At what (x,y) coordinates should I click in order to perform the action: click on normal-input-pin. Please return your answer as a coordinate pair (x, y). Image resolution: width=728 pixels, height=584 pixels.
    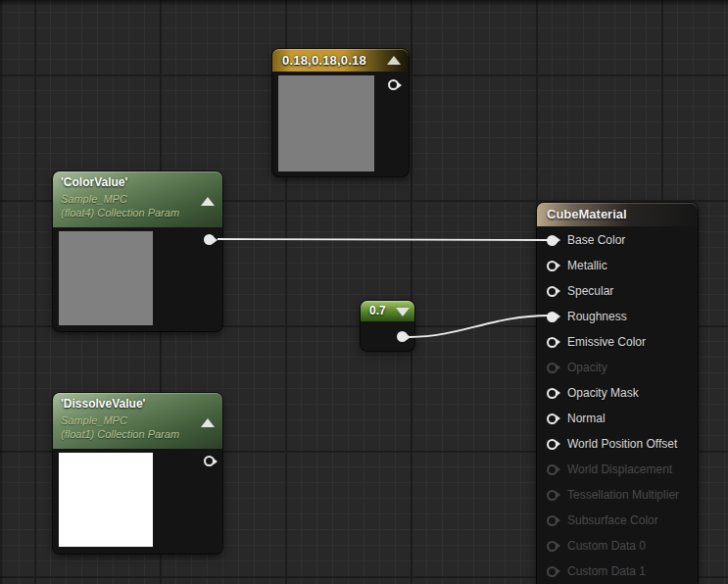
    Looking at the image, I should click on (553, 419).